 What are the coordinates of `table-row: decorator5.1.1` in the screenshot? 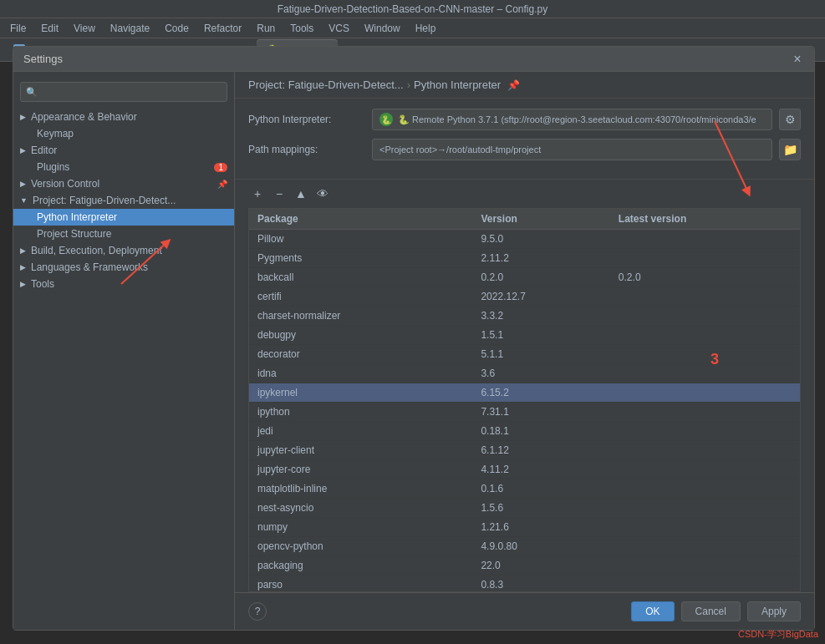 It's located at (525, 354).